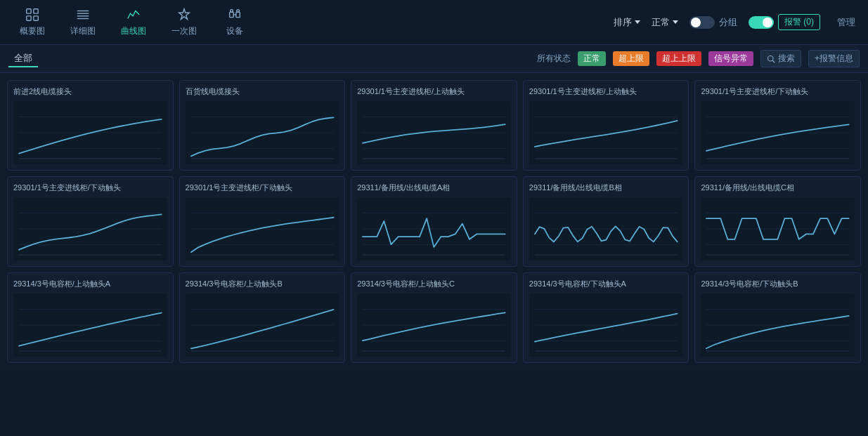  Describe the element at coordinates (702, 22) in the screenshot. I see `group-toggle` at that location.